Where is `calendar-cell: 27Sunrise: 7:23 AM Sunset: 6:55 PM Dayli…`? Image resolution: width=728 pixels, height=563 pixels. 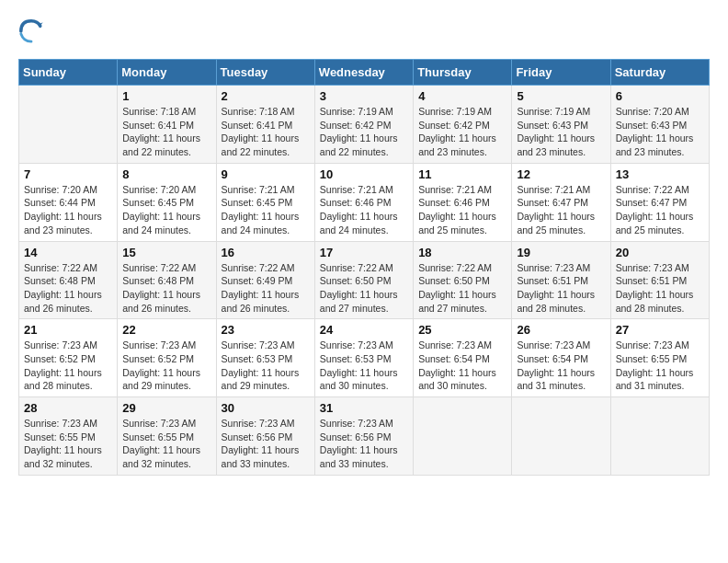 calendar-cell: 27Sunrise: 7:23 AM Sunset: 6:55 PM Dayli… is located at coordinates (660, 359).